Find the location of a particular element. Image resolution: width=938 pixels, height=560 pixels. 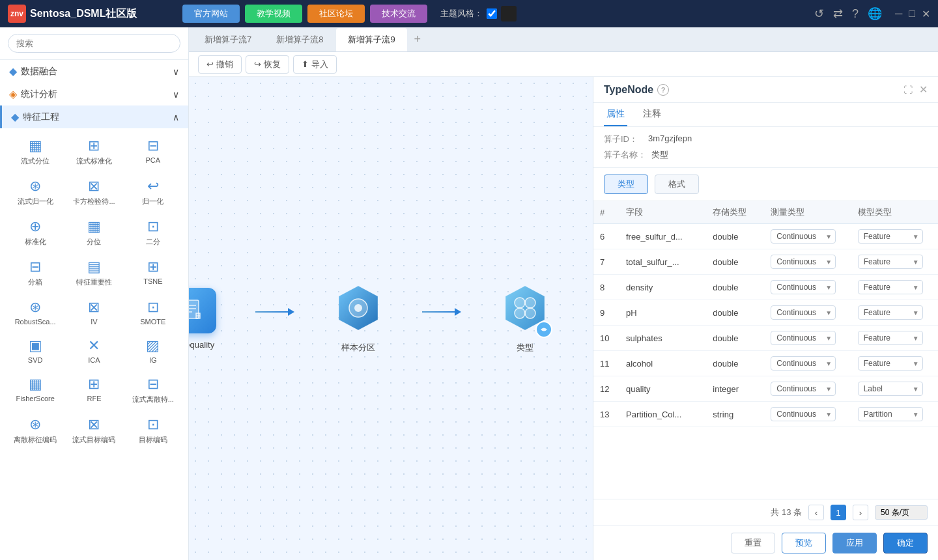

panel-expand-icon: ⛶ is located at coordinates (908, 90).